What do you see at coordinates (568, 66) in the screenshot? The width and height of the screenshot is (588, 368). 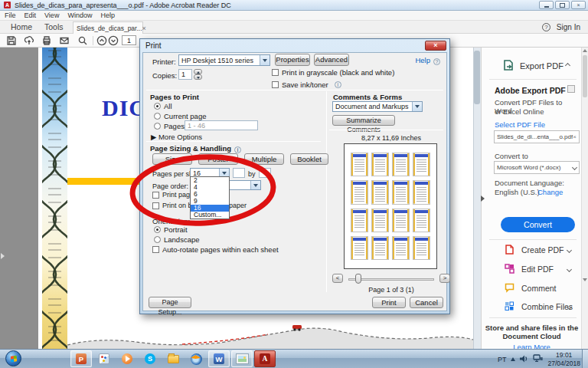 I see `export-pdf-collapse-icon` at bounding box center [568, 66].